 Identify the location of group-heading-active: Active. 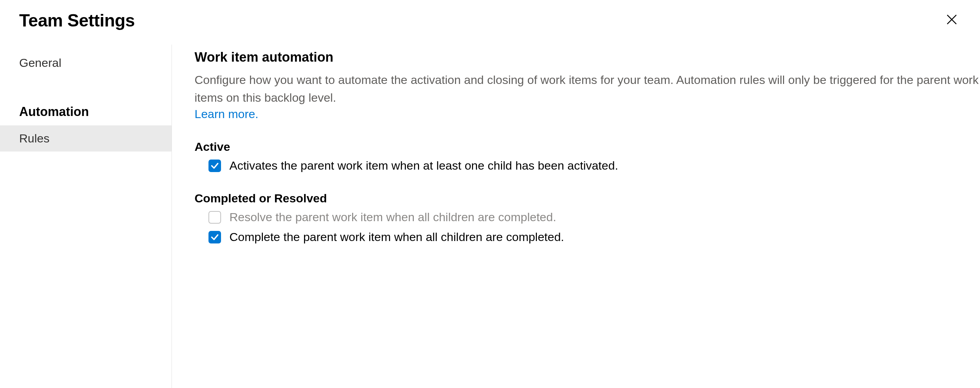
(587, 147).